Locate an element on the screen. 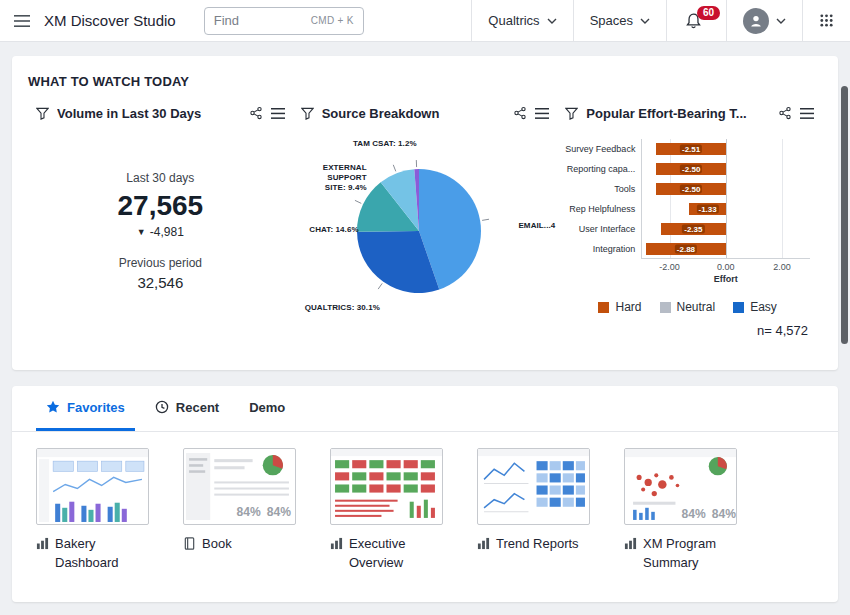  axis-tick-label: 0.00 is located at coordinates (726, 267).